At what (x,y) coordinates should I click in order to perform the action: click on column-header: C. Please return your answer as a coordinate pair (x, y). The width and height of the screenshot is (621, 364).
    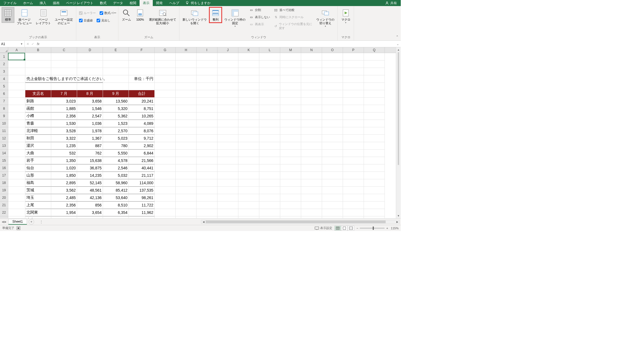
    Looking at the image, I should click on (64, 50).